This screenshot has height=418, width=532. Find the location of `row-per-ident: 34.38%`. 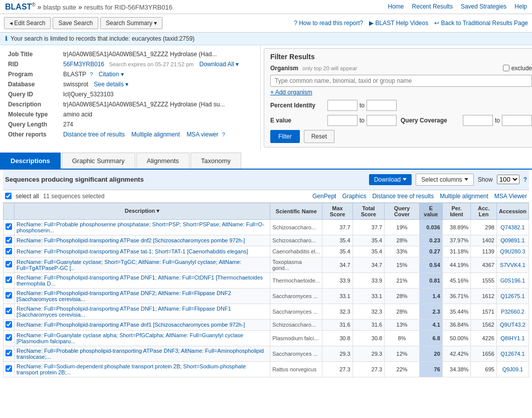

row-per-ident: 34.38% is located at coordinates (456, 369).